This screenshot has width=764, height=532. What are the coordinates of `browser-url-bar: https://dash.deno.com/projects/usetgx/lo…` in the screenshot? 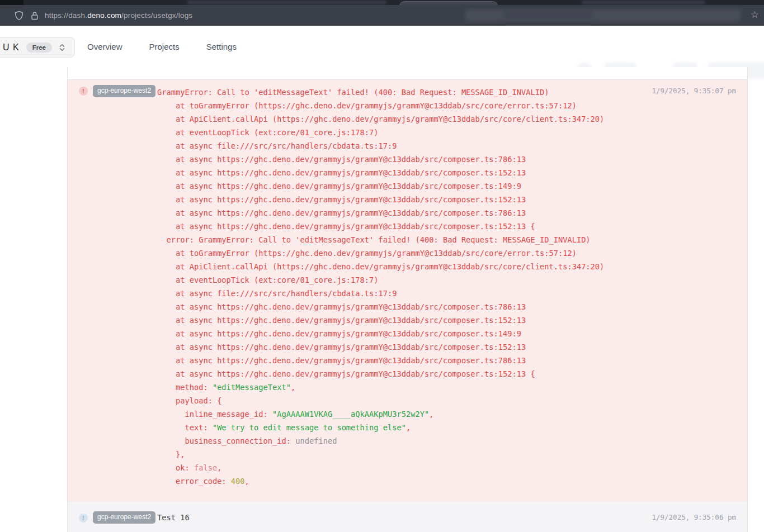 It's located at (382, 16).